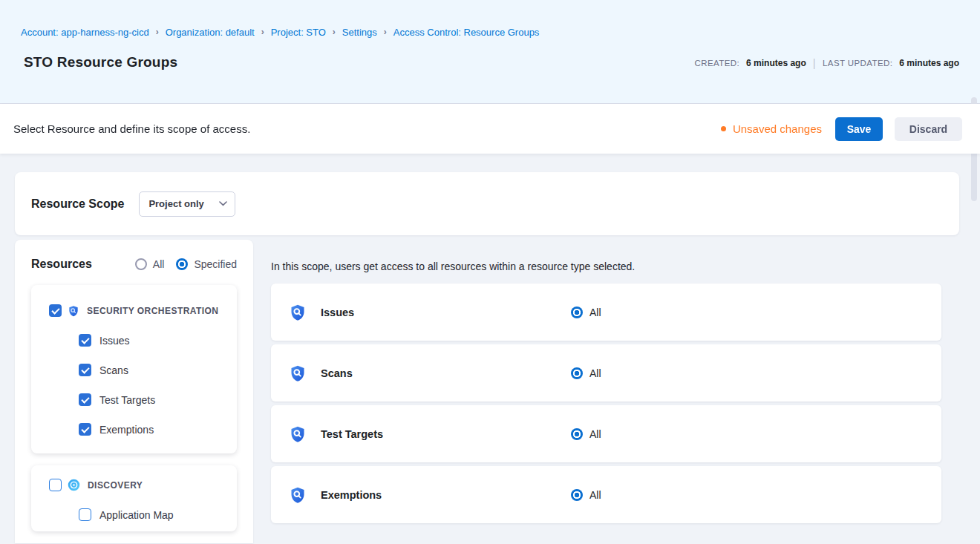  Describe the element at coordinates (606, 373) in the screenshot. I see `access-card-scans: Scans All` at that location.